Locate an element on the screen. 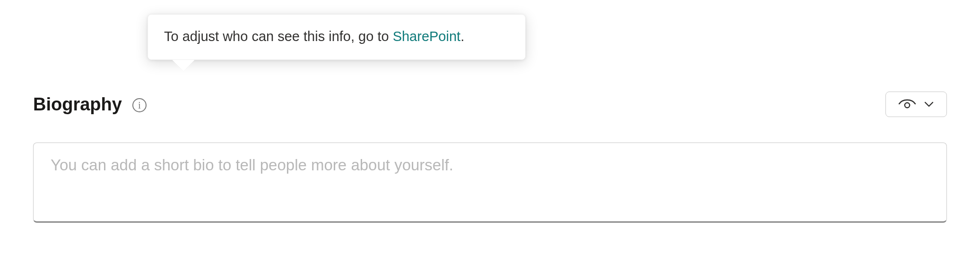  info-icon is located at coordinates (139, 105).